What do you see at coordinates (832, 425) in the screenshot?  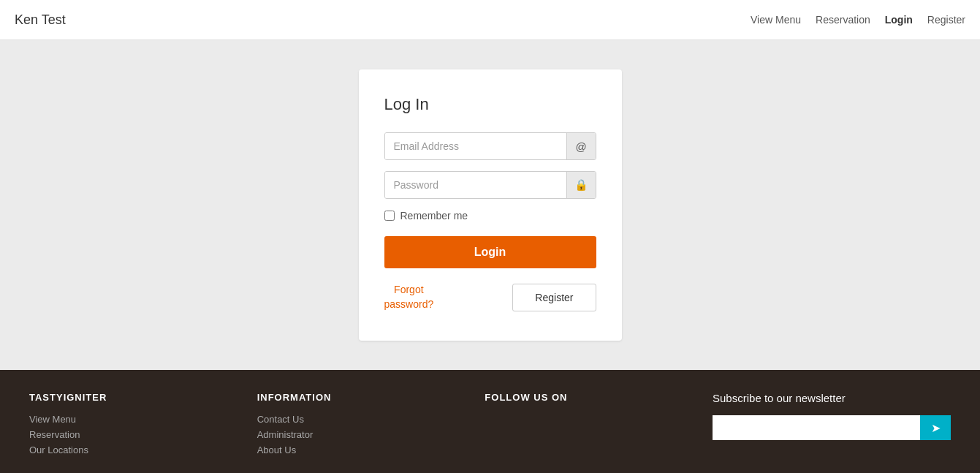 I see `footer-col-newsletter: Subscribe to our newsletter ➤` at bounding box center [832, 425].